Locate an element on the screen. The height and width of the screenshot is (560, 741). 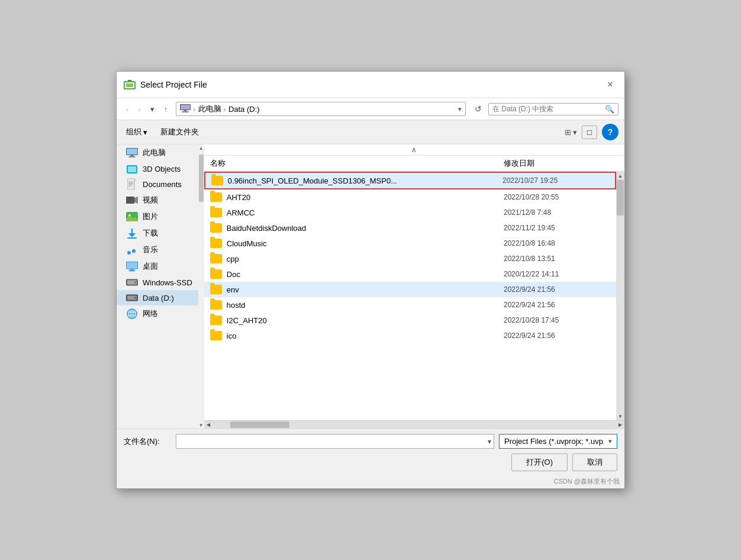
file-date: 2022/10/8 16:48 is located at coordinates (557, 243).